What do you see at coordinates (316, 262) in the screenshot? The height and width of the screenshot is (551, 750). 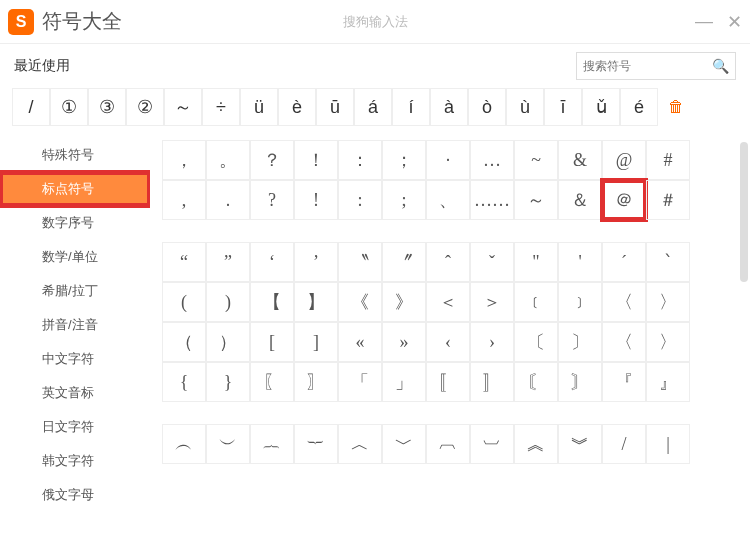 I see `symbol-cell: ’` at bounding box center [316, 262].